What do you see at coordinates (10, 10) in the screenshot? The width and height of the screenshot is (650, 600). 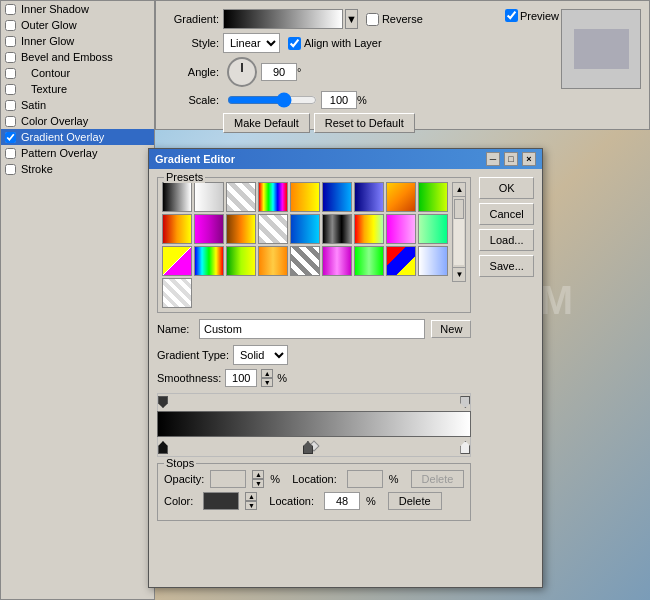 I see `inner-shadow-checkbox` at bounding box center [10, 10].